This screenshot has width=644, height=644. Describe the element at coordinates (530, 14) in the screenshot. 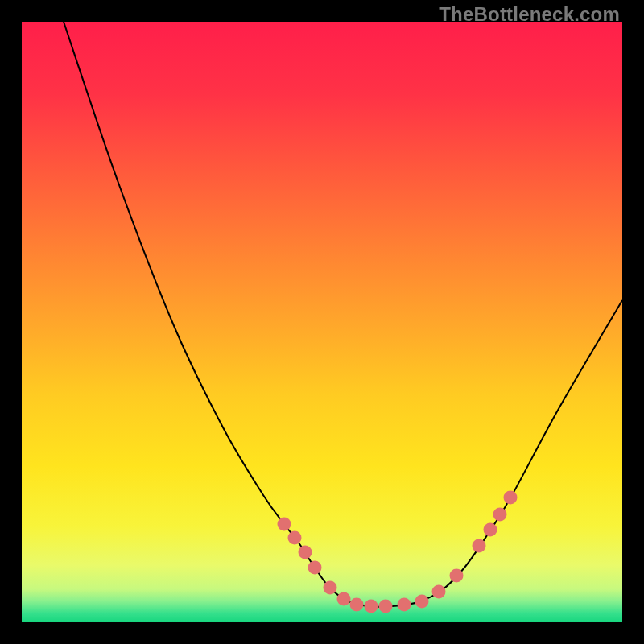

I see `watermark-text: TheBottleneck.com` at that location.